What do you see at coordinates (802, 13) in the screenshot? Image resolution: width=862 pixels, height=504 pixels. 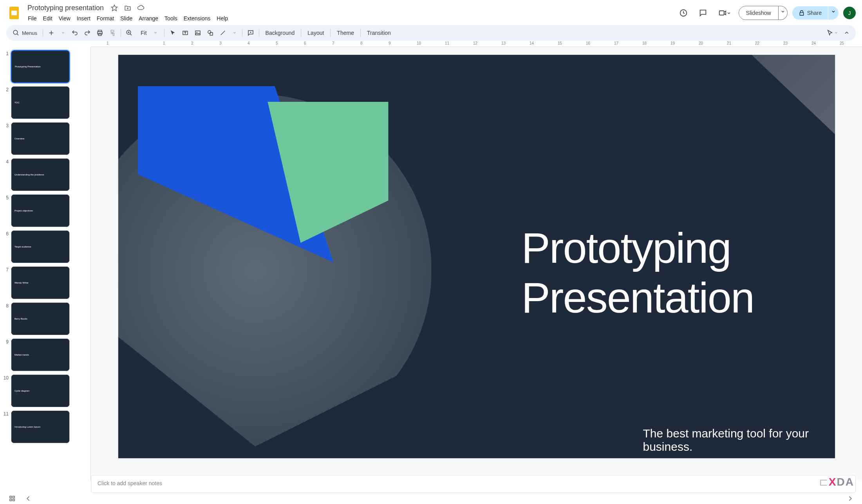 I see `lock-icon` at bounding box center [802, 13].